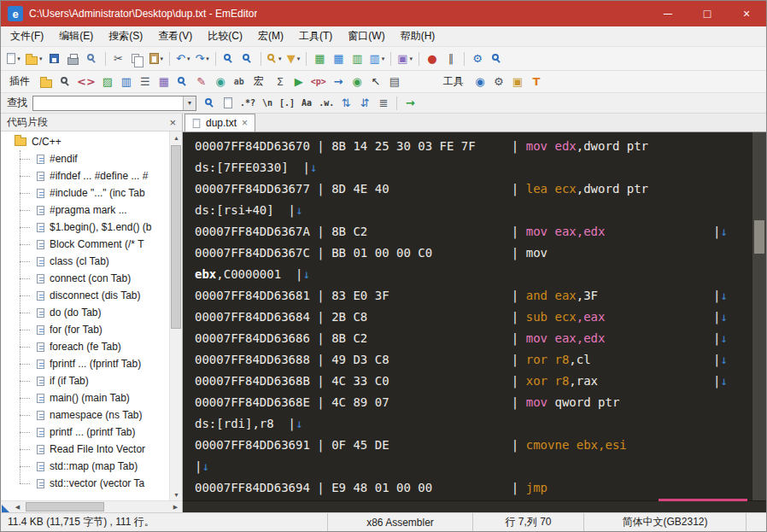 Image resolution: width=767 pixels, height=532 pixels. What do you see at coordinates (747, 14) in the screenshot?
I see `close-button: ×` at bounding box center [747, 14].